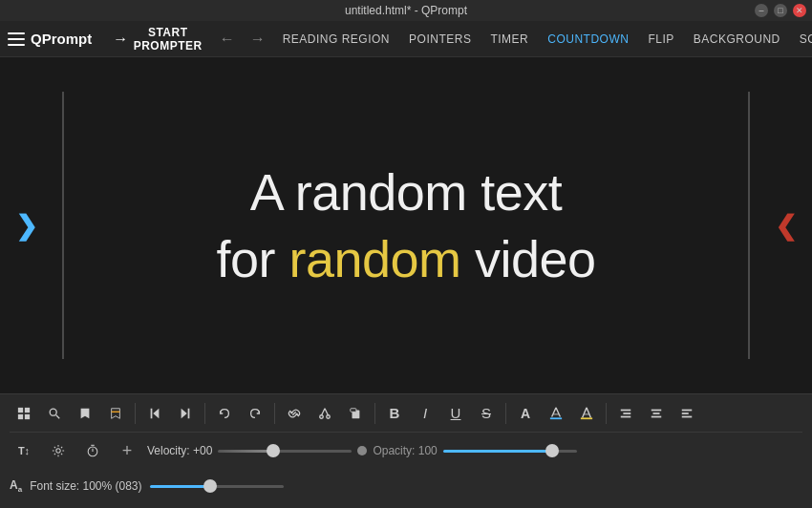  Describe the element at coordinates (626, 413) in the screenshot. I see `align-right-button` at that location.